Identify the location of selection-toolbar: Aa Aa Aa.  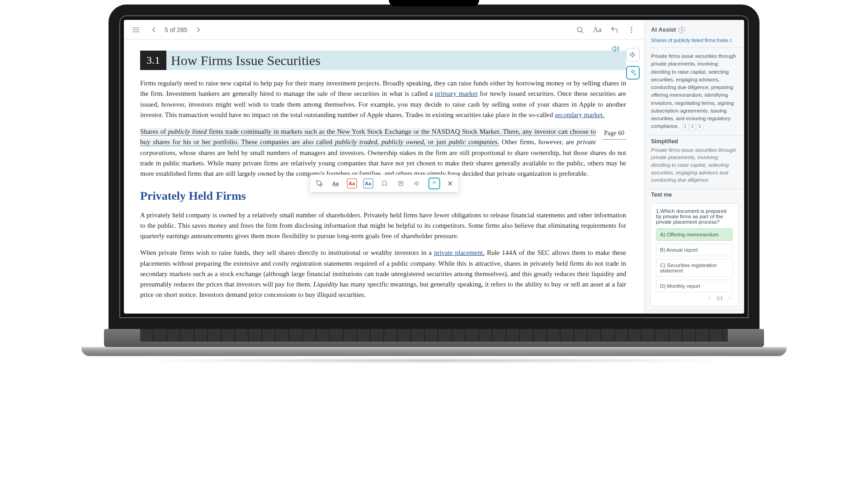
(384, 183).